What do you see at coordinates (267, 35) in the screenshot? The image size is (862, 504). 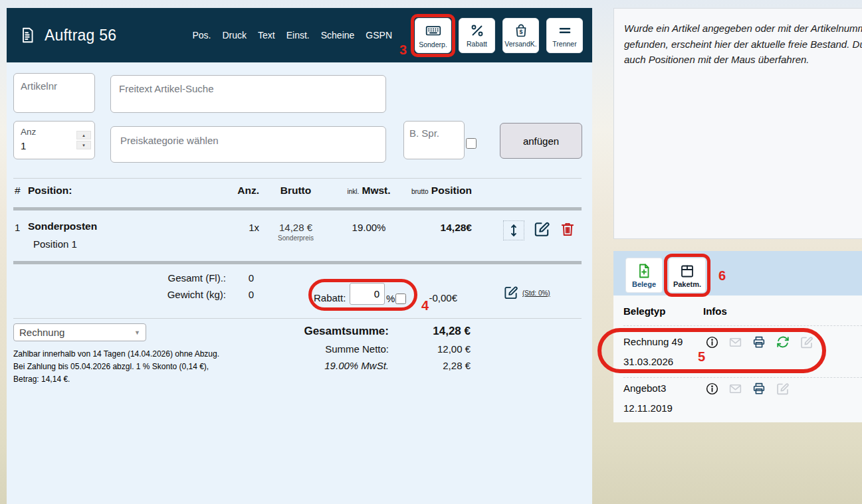 I see `nav-item-text: Text` at bounding box center [267, 35].